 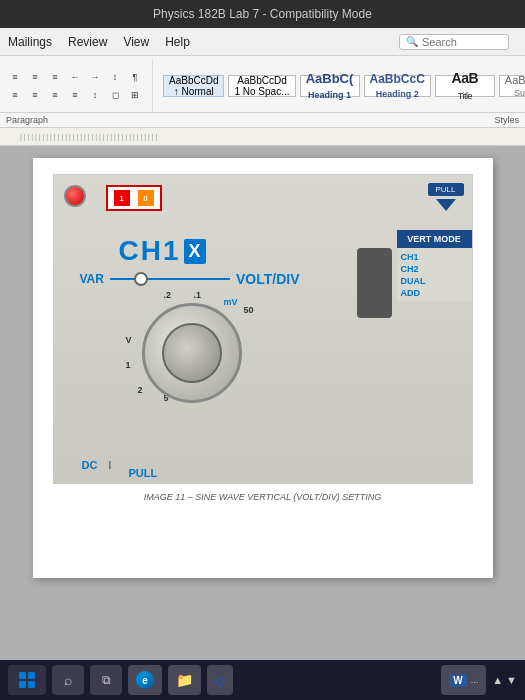 I want to click on pull-bottom-label: PULL, so click(x=144, y=473).